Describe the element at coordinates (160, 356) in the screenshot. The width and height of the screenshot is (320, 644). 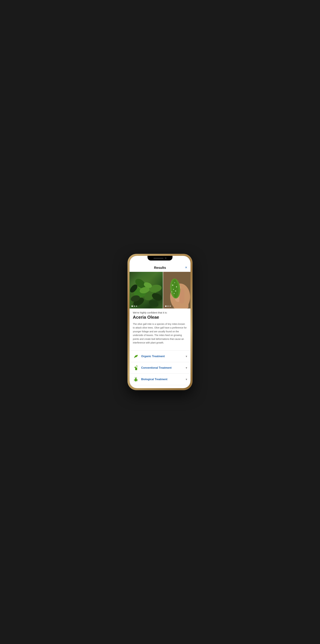
I see `organic-treatment-item: Organic Treatment ▾` at that location.